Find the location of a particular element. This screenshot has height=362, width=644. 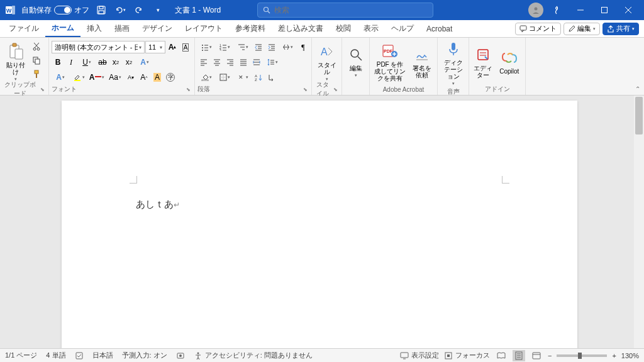

share-button: 共有▾ is located at coordinates (621, 29).